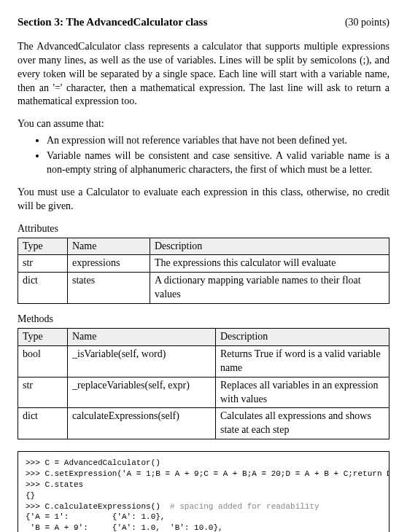 Image resolution: width=407 pixels, height=532 pixels. I want to click on assume-lead: You can assume that:, so click(204, 124).